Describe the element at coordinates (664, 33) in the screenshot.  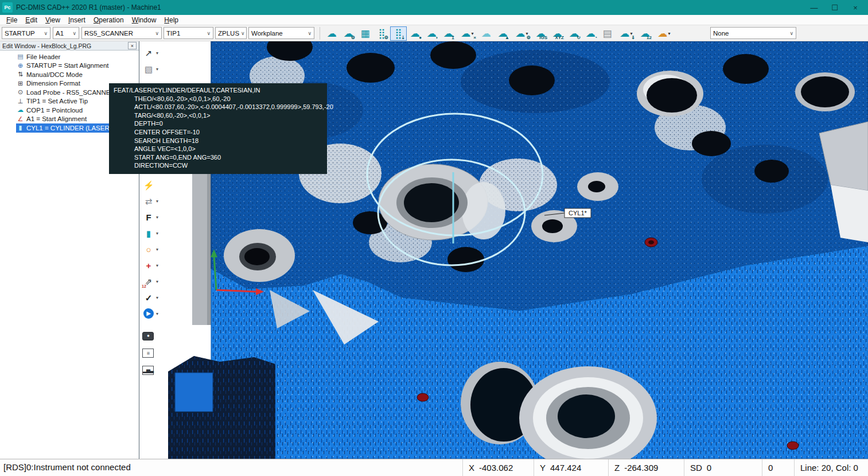
I see `cloud-color-icon: ☁▾` at that location.